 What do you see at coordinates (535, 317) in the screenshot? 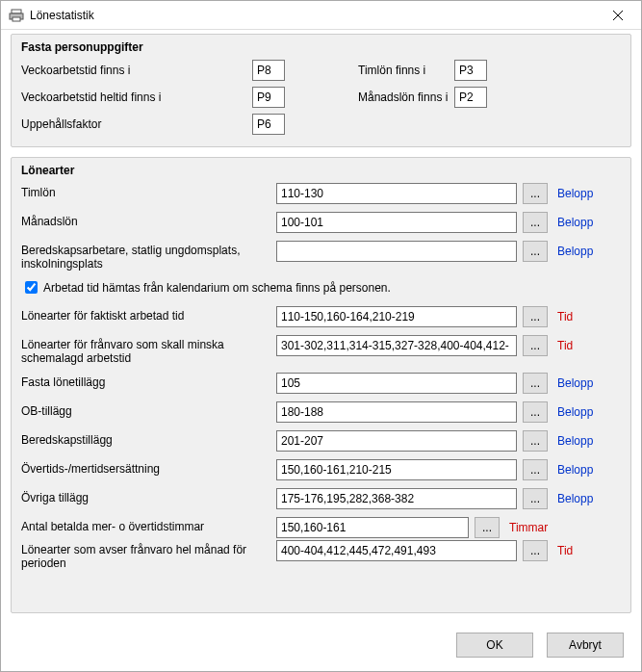
I see `faktiskt-browse: ...` at bounding box center [535, 317].